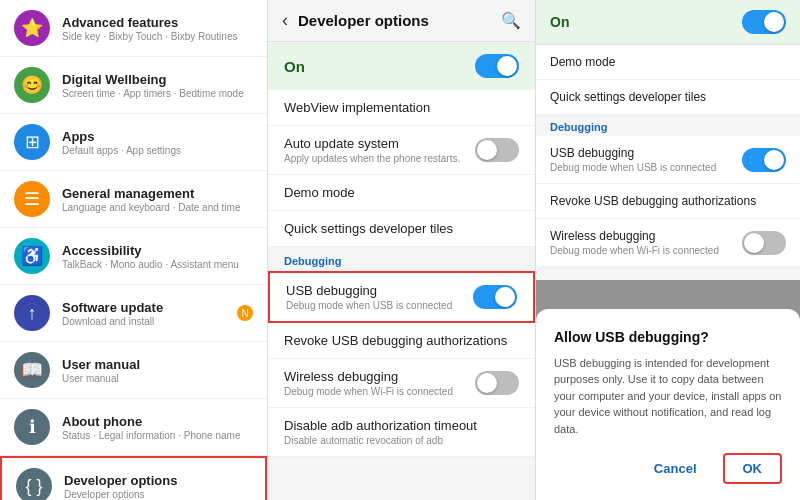 The image size is (800, 500). What do you see at coordinates (668, 160) in the screenshot?
I see `right-usb-debugging-row: USB debuggingDebug mode when USB is conn…` at bounding box center [668, 160].